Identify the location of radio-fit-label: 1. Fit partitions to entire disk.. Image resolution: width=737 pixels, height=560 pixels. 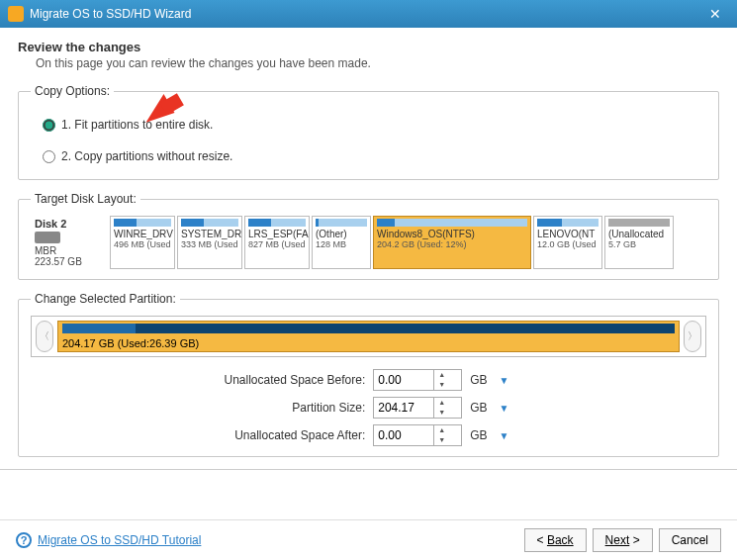
(137, 125).